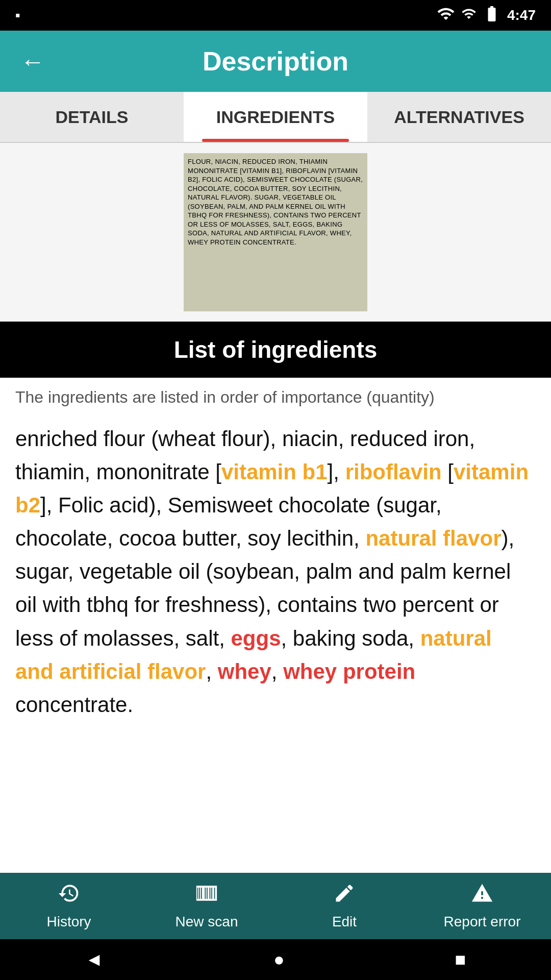 The image size is (551, 980). What do you see at coordinates (276, 960) in the screenshot?
I see `system-nav-bar: ◄ ● ■` at bounding box center [276, 960].